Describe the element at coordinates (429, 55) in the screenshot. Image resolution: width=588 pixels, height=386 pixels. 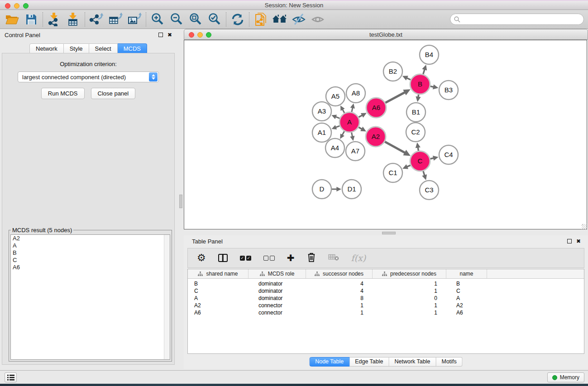
I see `graph-node-B4: B4` at that location.